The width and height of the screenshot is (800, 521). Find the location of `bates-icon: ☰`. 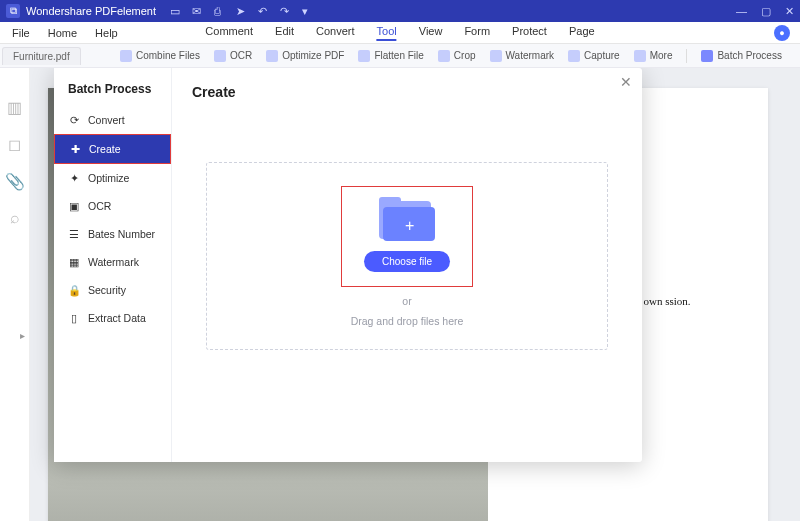

bates-icon: ☰ is located at coordinates (74, 234).